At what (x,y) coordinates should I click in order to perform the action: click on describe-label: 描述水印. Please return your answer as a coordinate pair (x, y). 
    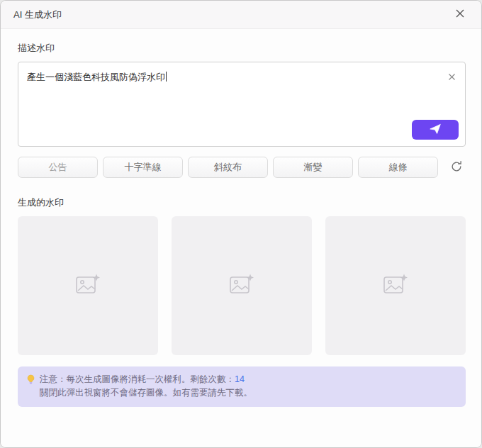
    Looking at the image, I should click on (241, 48).